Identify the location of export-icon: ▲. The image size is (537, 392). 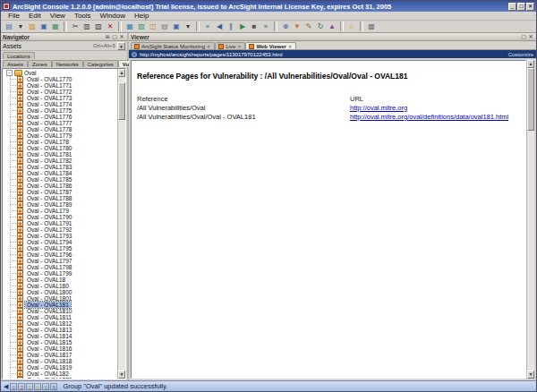
(332, 27).